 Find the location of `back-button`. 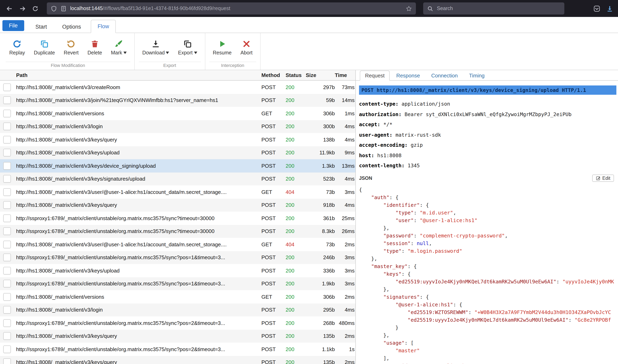

back-button is located at coordinates (9, 8).